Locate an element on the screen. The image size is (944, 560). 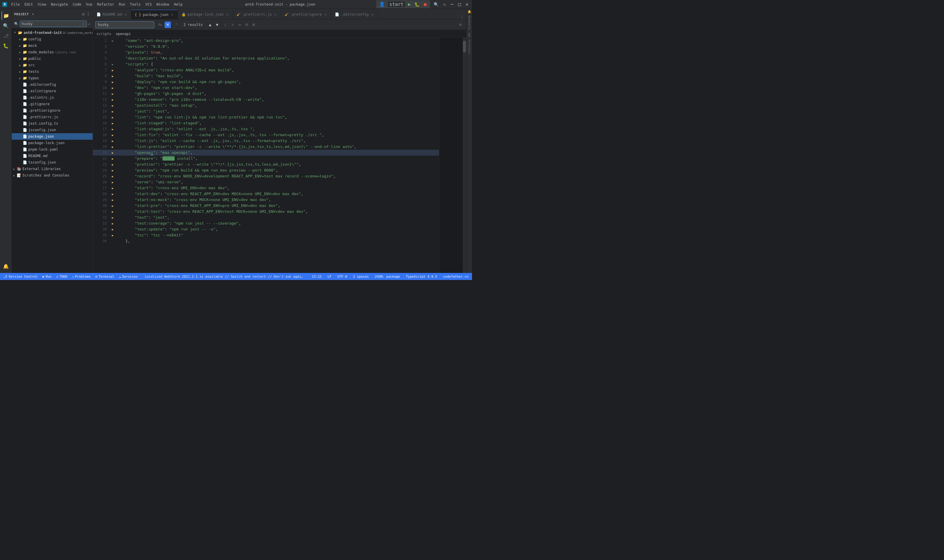
activity-project: 📁 is located at coordinates (6, 16).